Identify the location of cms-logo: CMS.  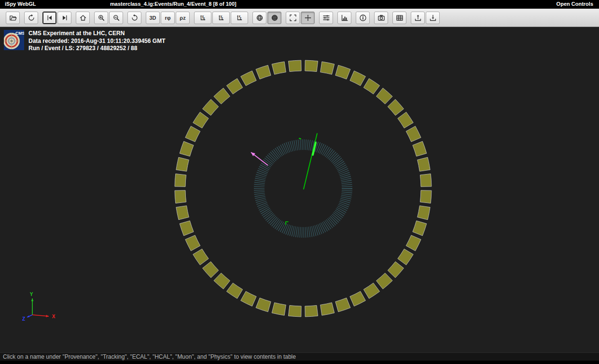
(14, 40).